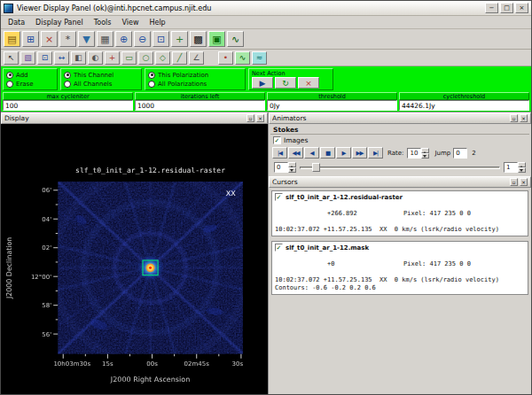  What do you see at coordinates (50, 39) in the screenshot?
I see `close-image-icon: ×` at bounding box center [50, 39].